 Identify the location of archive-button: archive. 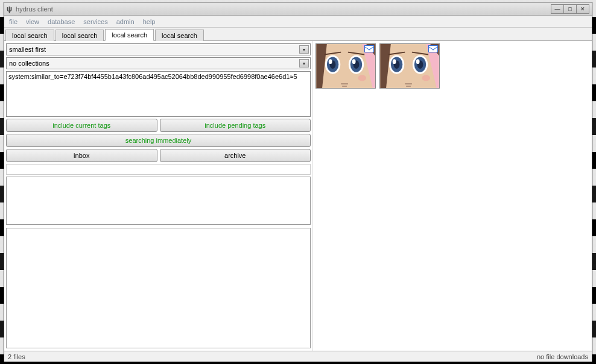
(235, 155).